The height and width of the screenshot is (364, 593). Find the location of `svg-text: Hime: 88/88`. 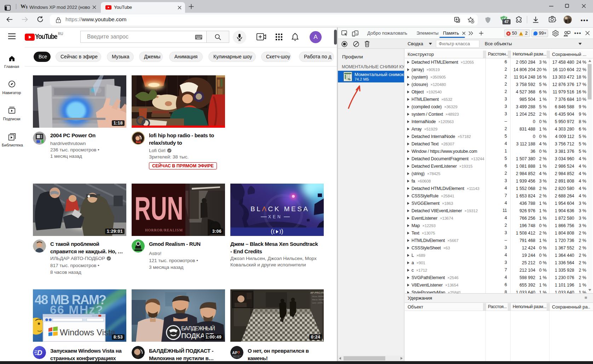

svg-text: Hime: 88/88 is located at coordinates (318, 296).